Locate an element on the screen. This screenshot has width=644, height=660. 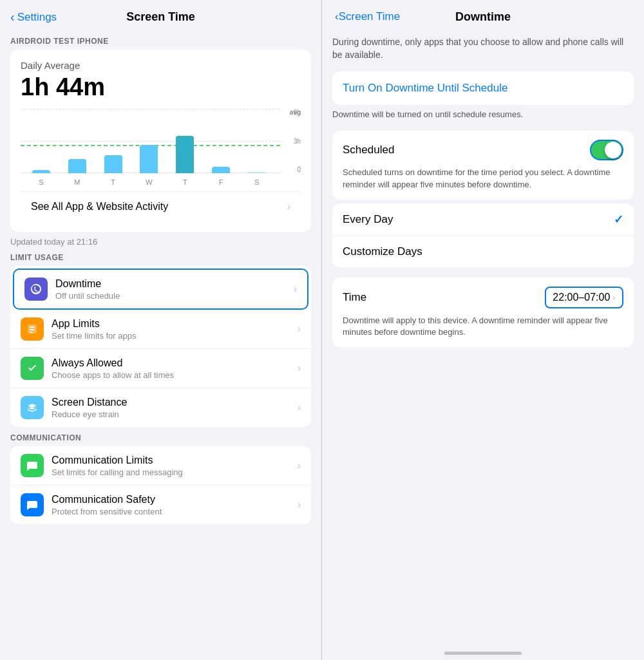
bar-col-s2 is located at coordinates (257, 173).